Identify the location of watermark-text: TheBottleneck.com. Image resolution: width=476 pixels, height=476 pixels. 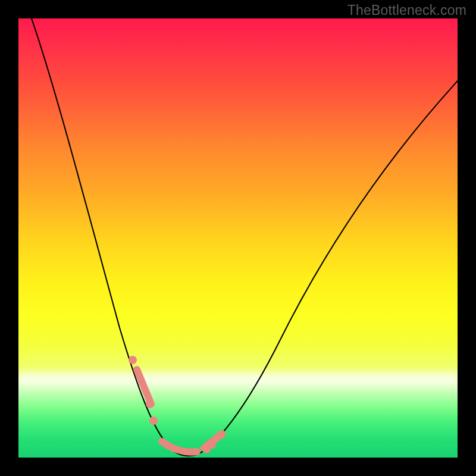
(407, 11).